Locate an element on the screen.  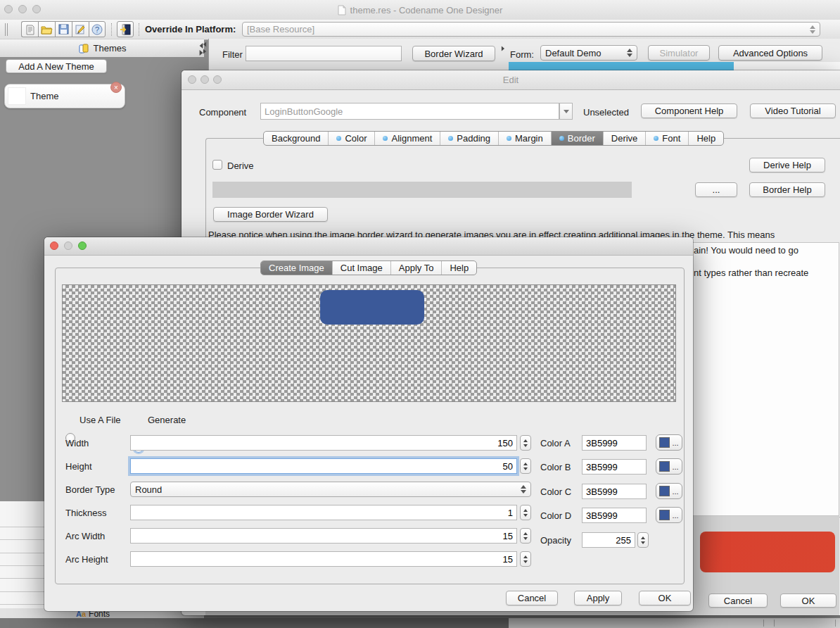
derive-help-button: Derive Help is located at coordinates (787, 165).